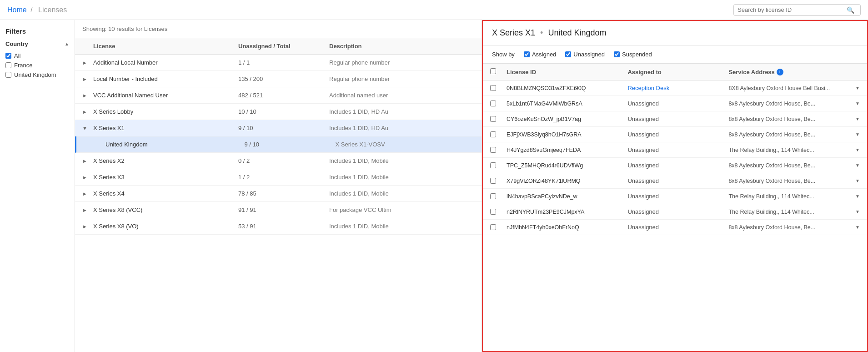 The image size is (868, 352). Describe the element at coordinates (493, 71) in the screenshot. I see `select-all-checkbox` at that location.